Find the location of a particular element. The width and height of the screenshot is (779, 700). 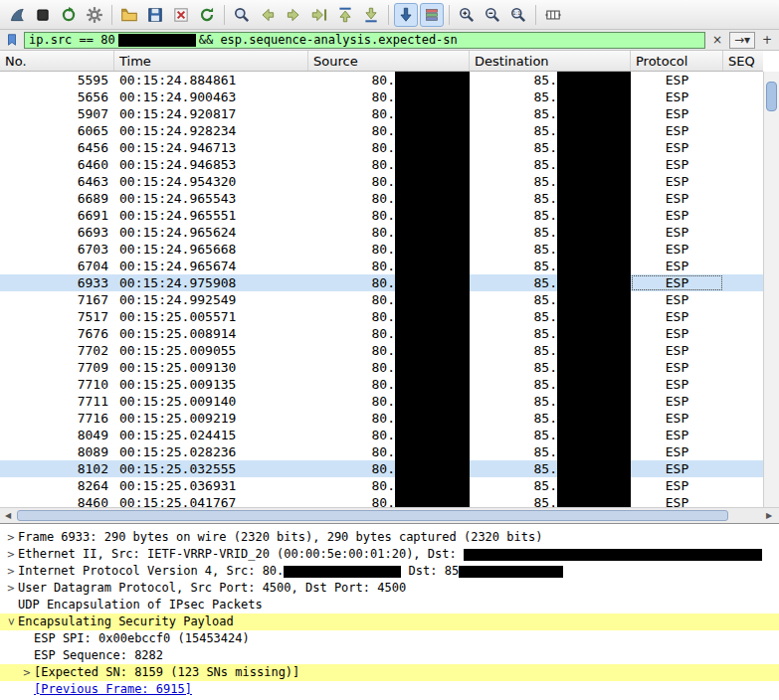

packet-row: 693300:15:24.97590880.85.ESP is located at coordinates (382, 282).